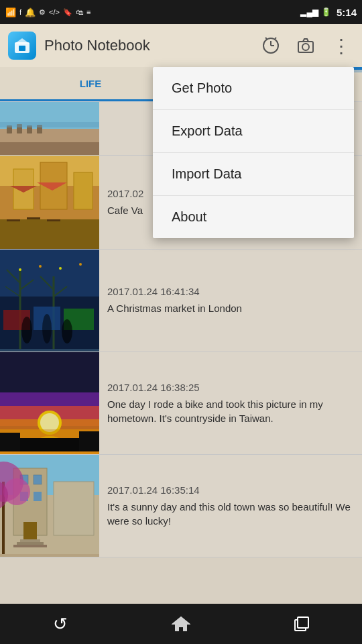  Describe the element at coordinates (181, 46) in the screenshot. I see `app-bar: Photo Notebook ⋮` at that location.